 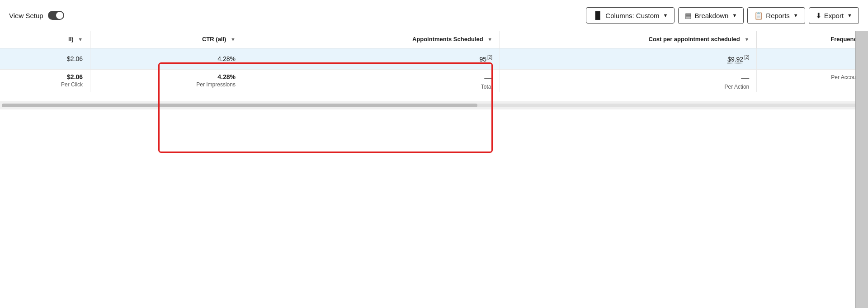 I want to click on summary-freq-sub: Per Account, so click(x=812, y=77).